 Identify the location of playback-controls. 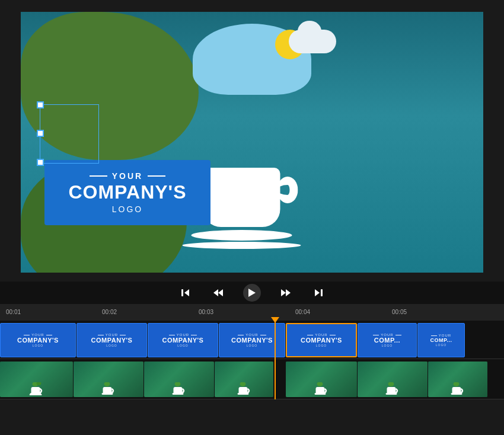
(252, 293).